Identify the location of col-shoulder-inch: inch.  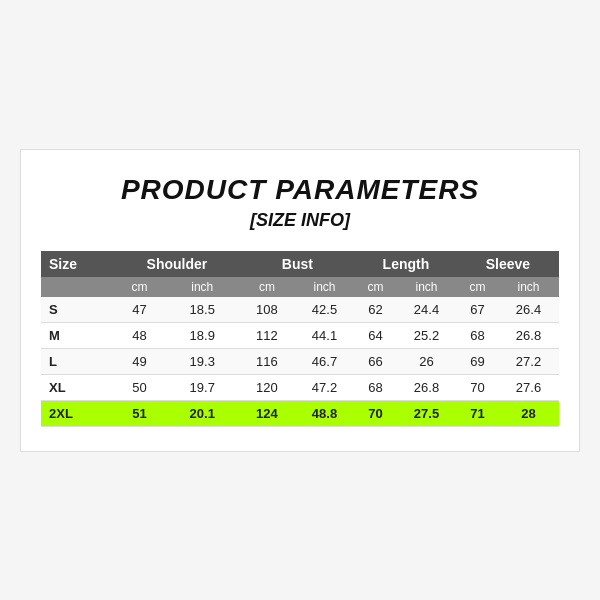
(202, 287).